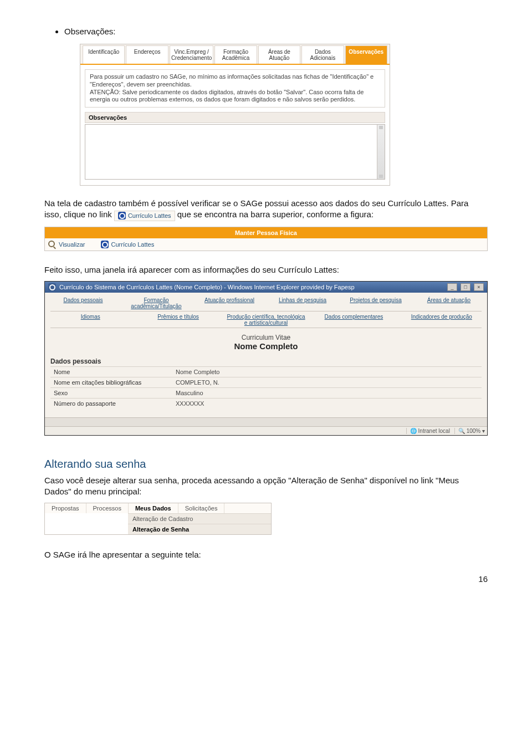 This screenshot has height=756, width=532. What do you see at coordinates (133, 244) in the screenshot?
I see `curriculo-lattes-label: Currículo Lattes` at bounding box center [133, 244].